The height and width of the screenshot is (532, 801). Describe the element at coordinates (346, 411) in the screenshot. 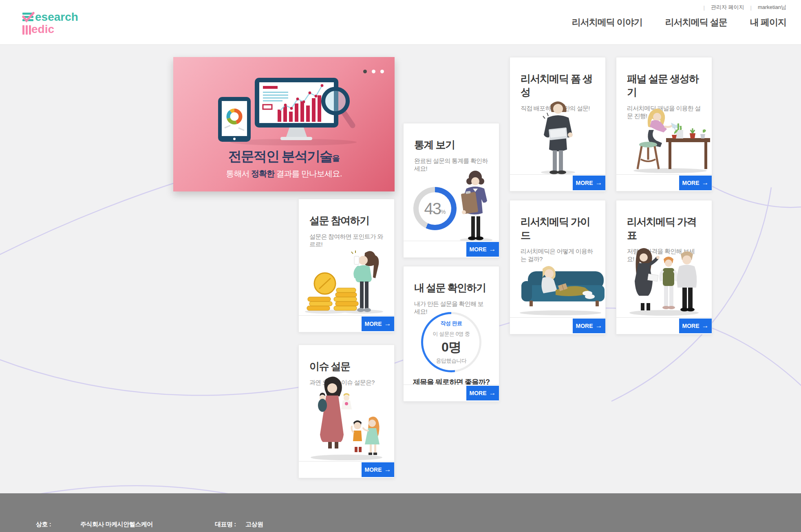

I see `card-issue: 이슈 설문 과연 오늘의 이슈 설문은?` at that location.